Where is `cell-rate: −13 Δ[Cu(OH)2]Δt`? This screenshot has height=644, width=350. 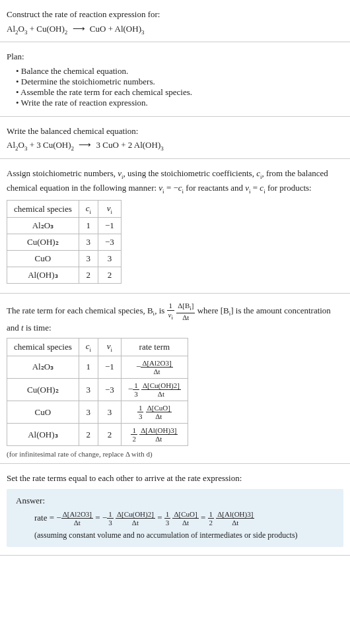 cell-rate: −13 Δ[Cu(OH)2]Δt is located at coordinates (155, 389).